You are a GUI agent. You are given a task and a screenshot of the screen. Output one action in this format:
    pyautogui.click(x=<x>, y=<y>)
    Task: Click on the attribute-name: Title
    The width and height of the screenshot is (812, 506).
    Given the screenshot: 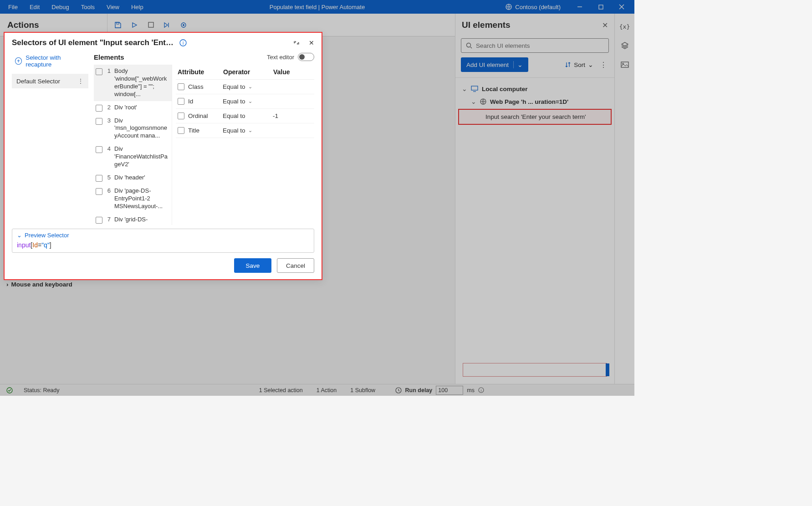 What is the action you would take?
    pyautogui.click(x=205, y=130)
    